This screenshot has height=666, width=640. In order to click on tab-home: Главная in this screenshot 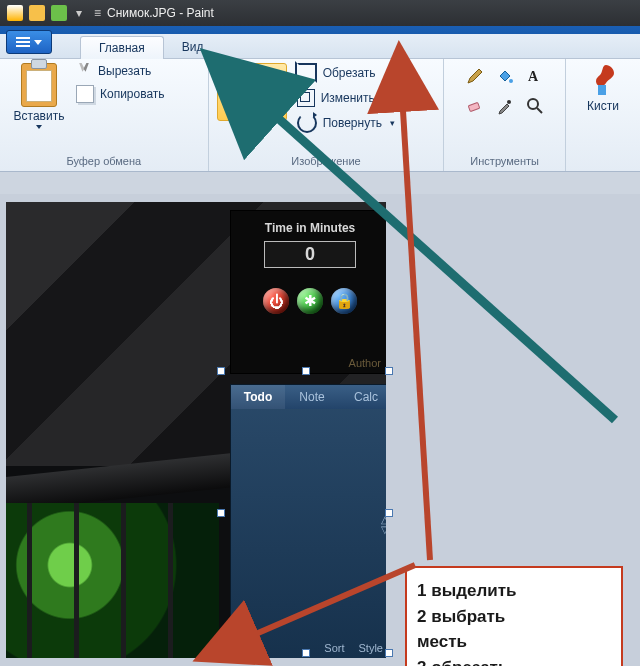, I will do `click(122, 48)`.